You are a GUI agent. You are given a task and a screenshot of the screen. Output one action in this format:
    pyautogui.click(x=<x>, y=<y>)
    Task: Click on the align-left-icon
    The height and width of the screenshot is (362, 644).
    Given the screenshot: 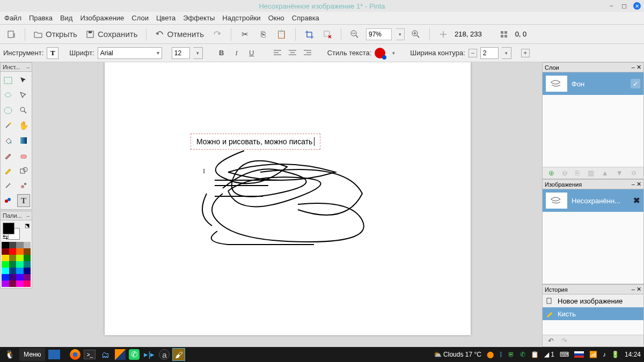 What is the action you would take?
    pyautogui.click(x=277, y=53)
    